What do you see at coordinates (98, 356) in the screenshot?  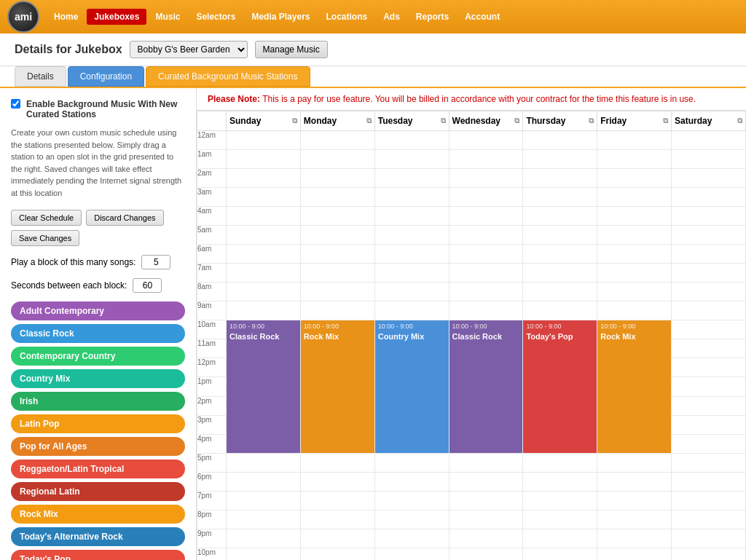 I see `station-contemporary-country: Contemporary Country` at bounding box center [98, 356].